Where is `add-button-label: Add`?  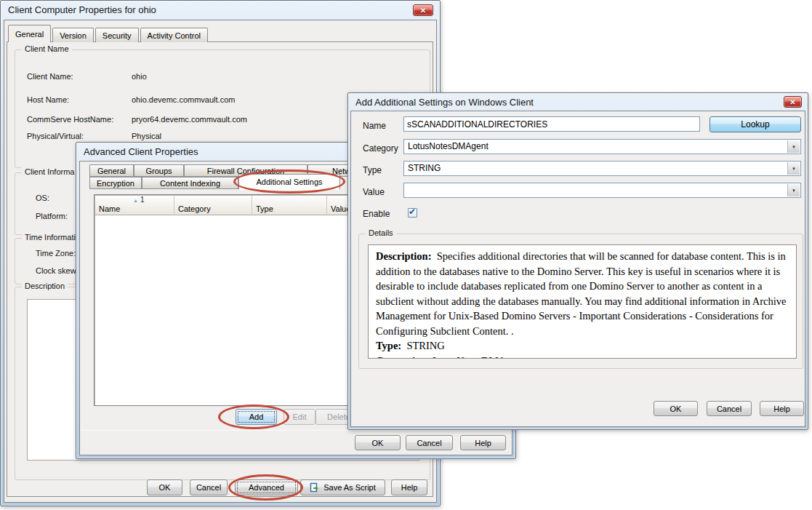 add-button-label: Add is located at coordinates (257, 417).